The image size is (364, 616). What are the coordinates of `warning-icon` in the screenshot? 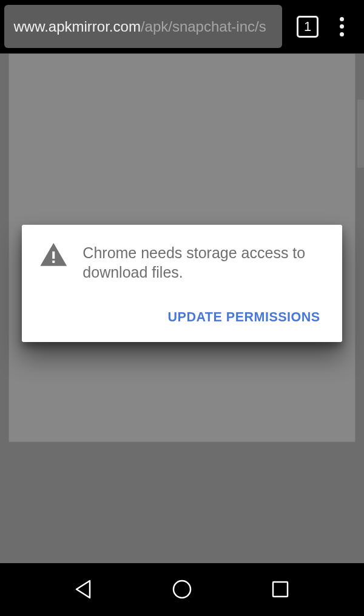 It's located at (55, 262).